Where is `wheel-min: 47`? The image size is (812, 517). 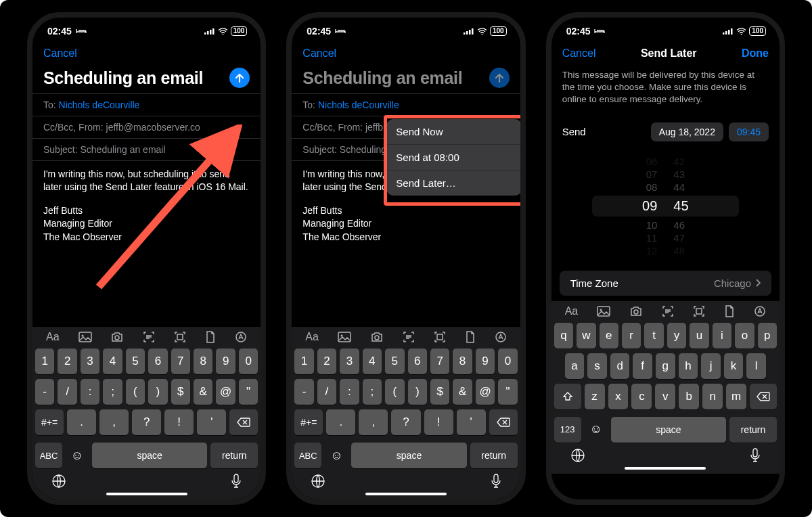 wheel-min: 47 is located at coordinates (679, 238).